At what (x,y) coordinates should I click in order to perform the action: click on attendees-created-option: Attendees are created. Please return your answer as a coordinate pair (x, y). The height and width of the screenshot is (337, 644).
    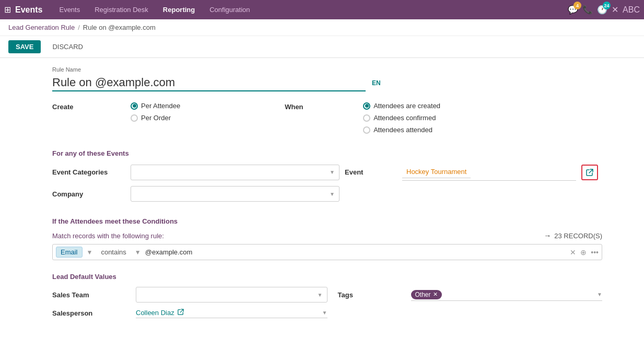
    Looking at the image, I should click on (402, 106).